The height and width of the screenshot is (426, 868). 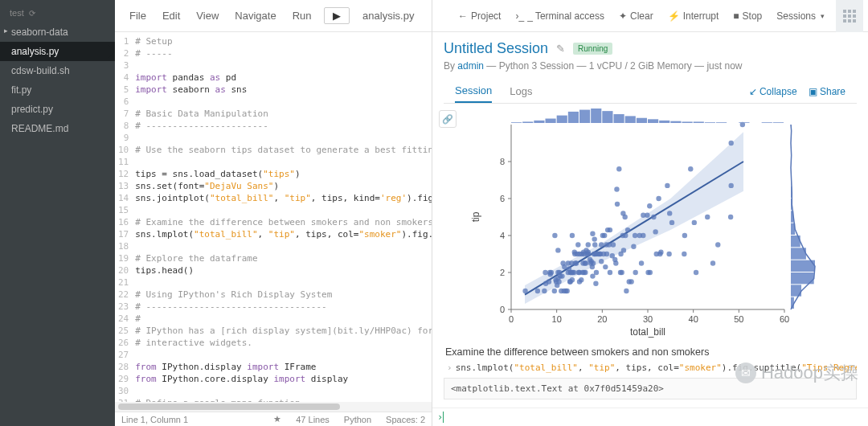 I want to click on file-cdsw-build-sh: cdsw-build.sh, so click(x=58, y=71).